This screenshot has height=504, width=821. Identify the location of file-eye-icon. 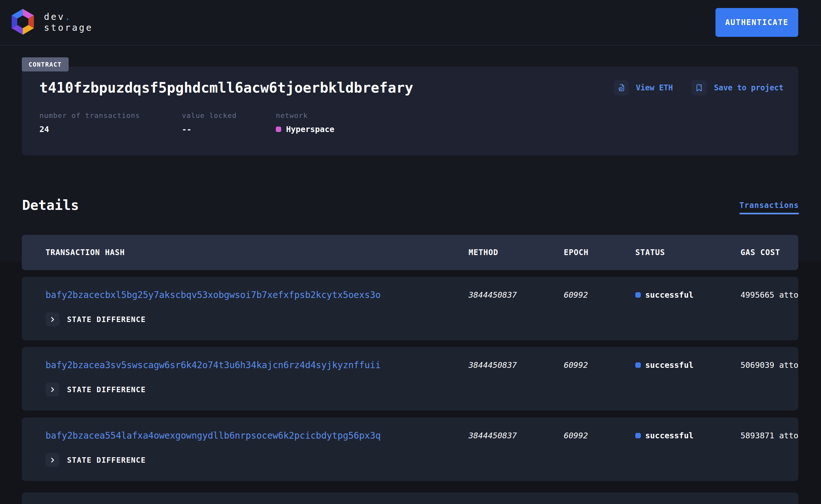
(621, 88).